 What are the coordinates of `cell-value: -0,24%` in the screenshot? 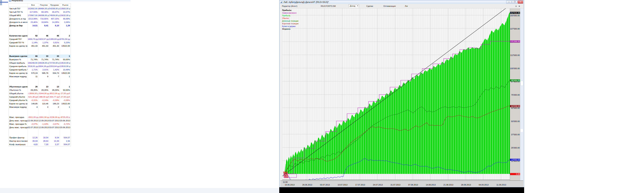 It's located at (44, 100).